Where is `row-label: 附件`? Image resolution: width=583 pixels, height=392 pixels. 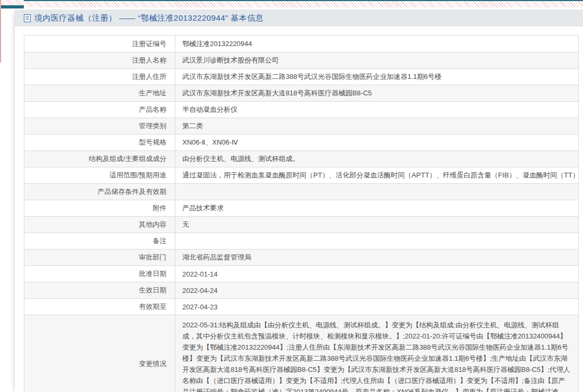 row-label: 附件 is located at coordinates (100, 208).